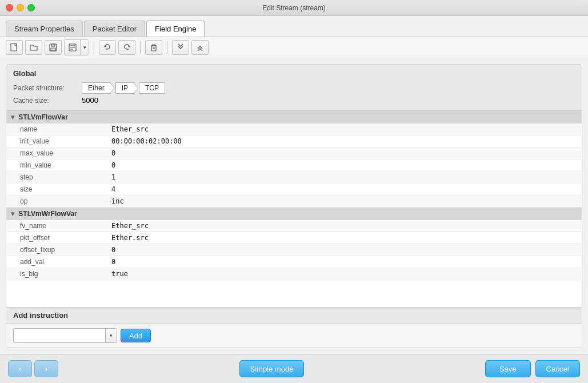 The image size is (588, 383). What do you see at coordinates (294, 368) in the screenshot?
I see `bottom-bar: ‹ › Simple mode Save Cancel` at bounding box center [294, 368].